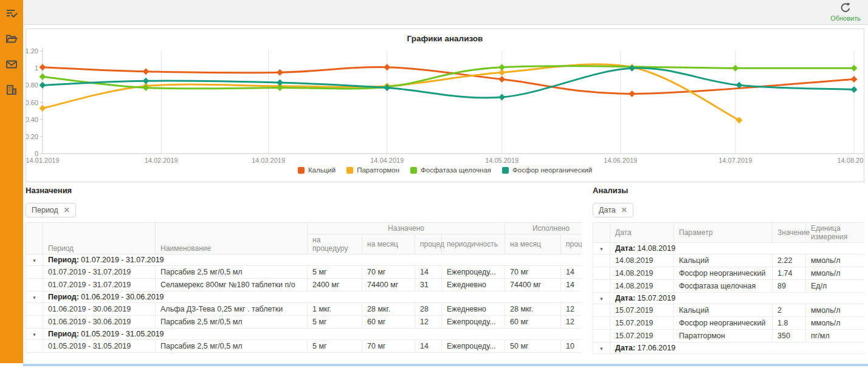 This screenshot has height=368, width=868. I want to click on table-cell: пг/мл, so click(835, 336).